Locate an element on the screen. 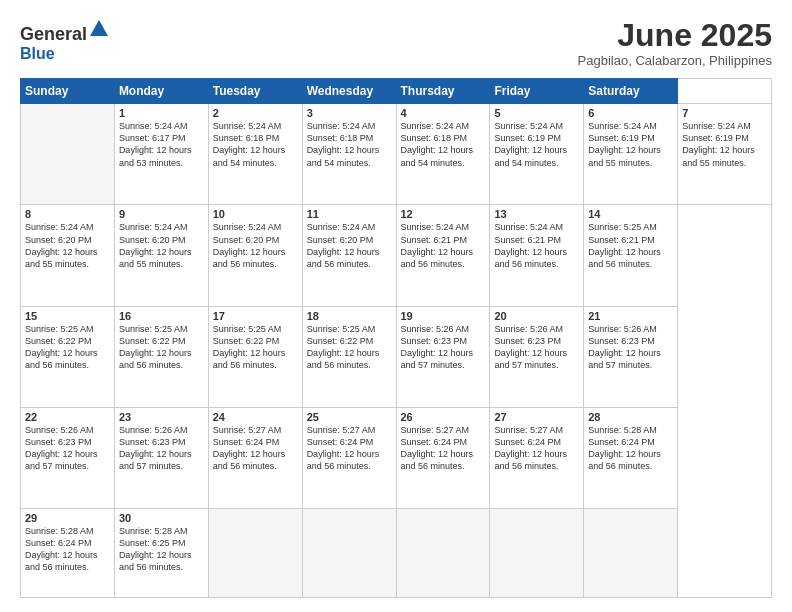 This screenshot has height=612, width=792. table-row: 12Sunrise: 5:24 AMSunset: 6:21 PMDayligh… is located at coordinates (443, 256).